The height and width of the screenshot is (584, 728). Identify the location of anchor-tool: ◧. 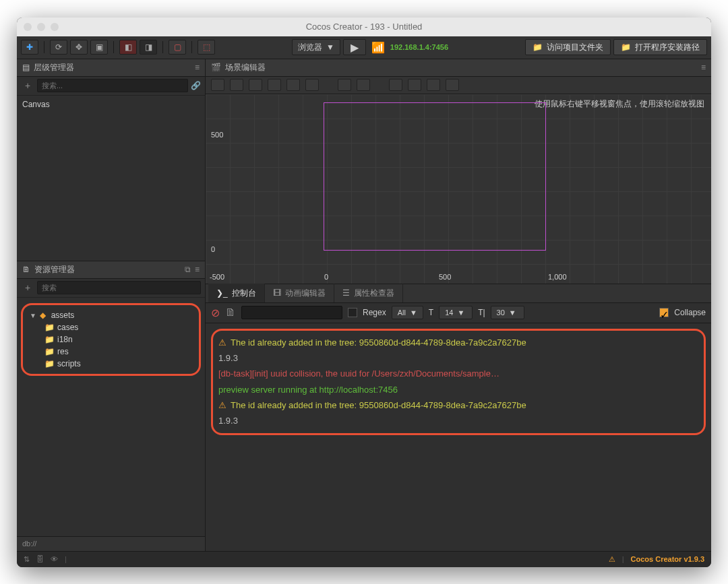
(128, 47).